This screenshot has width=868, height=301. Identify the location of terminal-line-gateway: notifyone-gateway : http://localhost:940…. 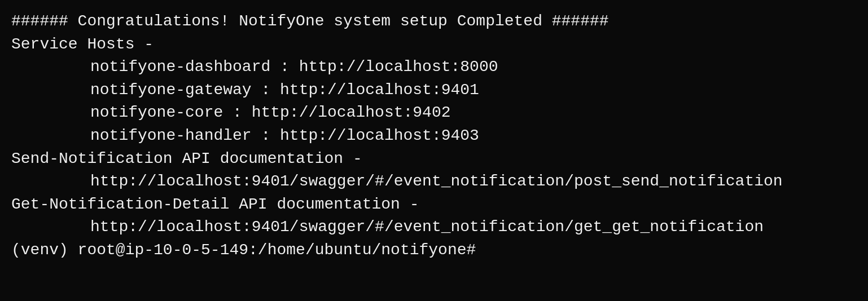
(434, 90).